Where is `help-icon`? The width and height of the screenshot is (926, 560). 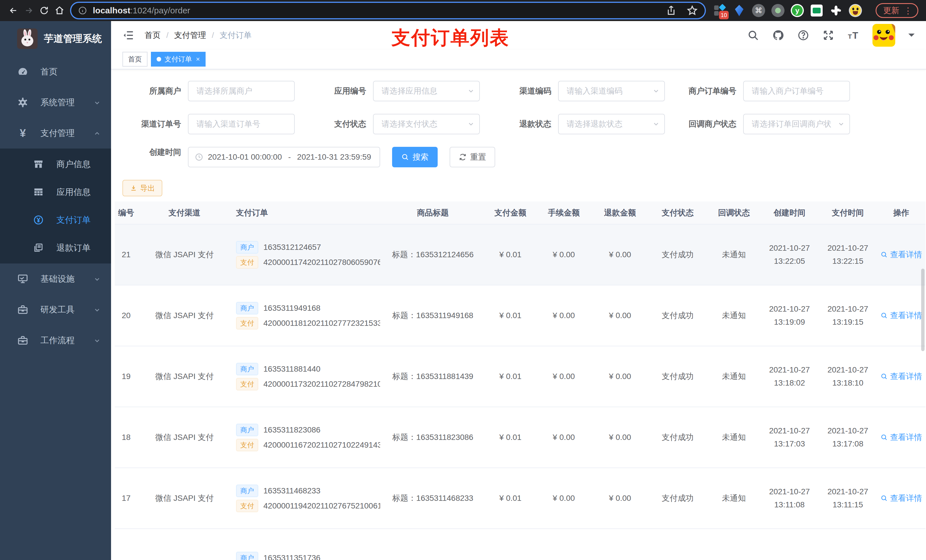 help-icon is located at coordinates (803, 35).